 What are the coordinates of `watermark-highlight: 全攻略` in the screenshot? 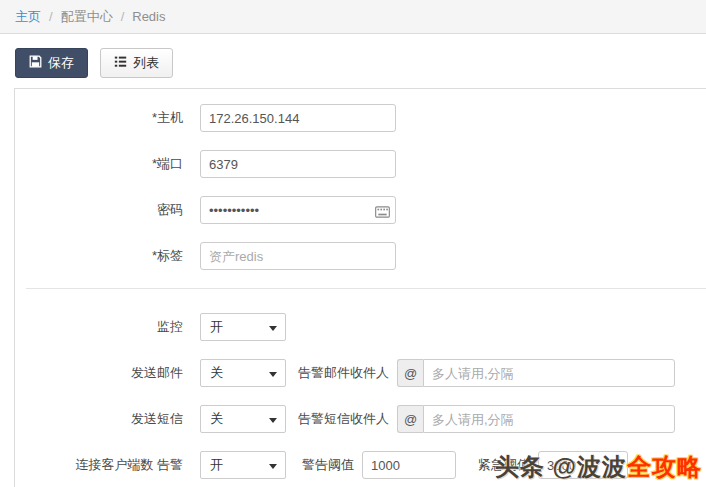 It's located at (664, 466).